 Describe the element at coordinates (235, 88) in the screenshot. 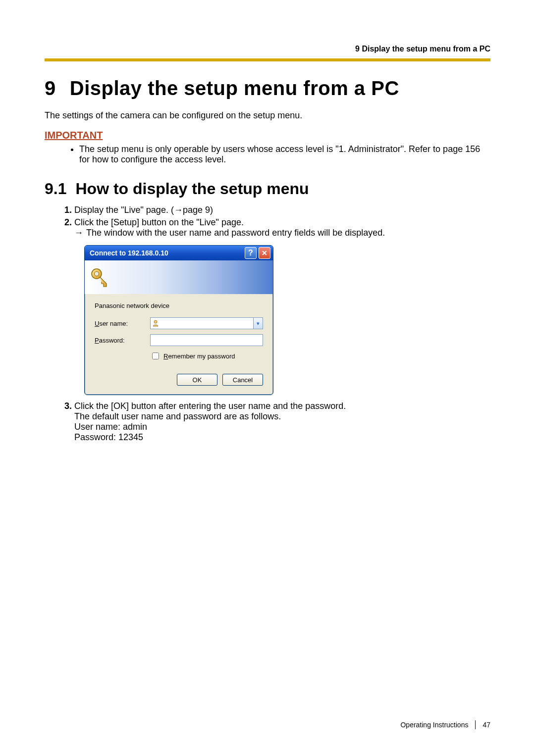

I see `chapter-title: Display the setup menu from a PC` at that location.